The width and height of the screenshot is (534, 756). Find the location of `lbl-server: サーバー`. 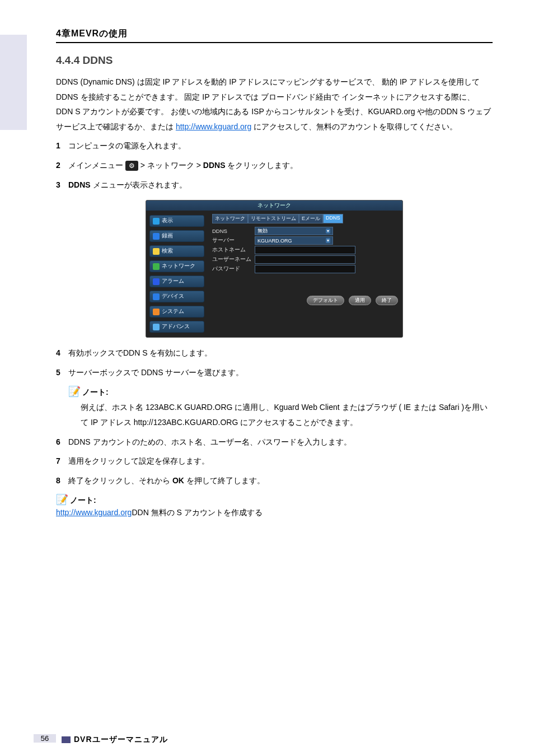

lbl-server: サーバー is located at coordinates (232, 241).